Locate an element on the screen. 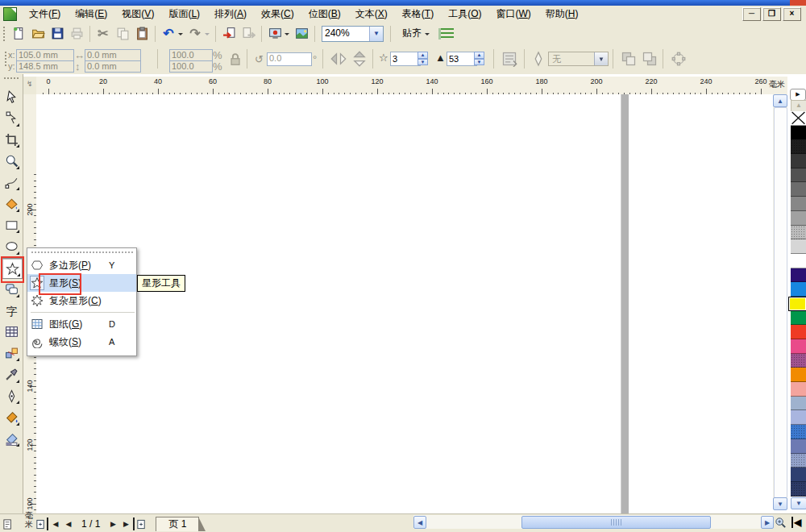  object-width-field: 0.0 mm is located at coordinates (113, 55).